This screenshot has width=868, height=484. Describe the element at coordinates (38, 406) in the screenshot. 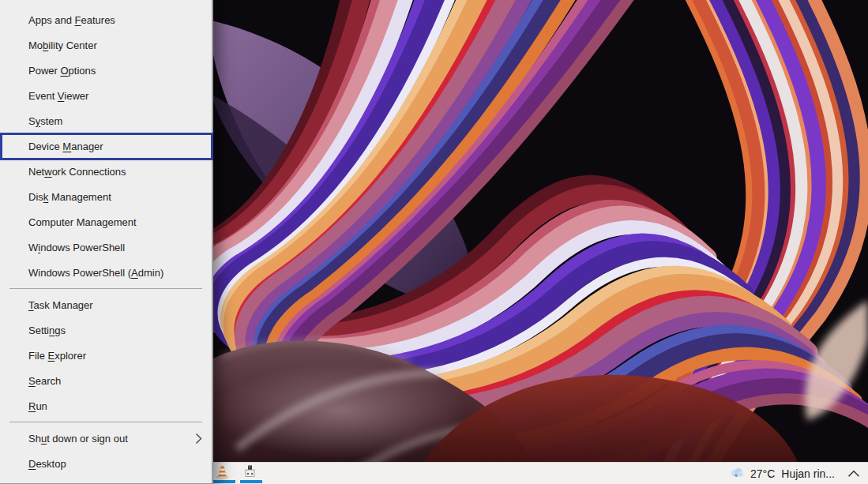

I see `menu-item-label: Run` at that location.